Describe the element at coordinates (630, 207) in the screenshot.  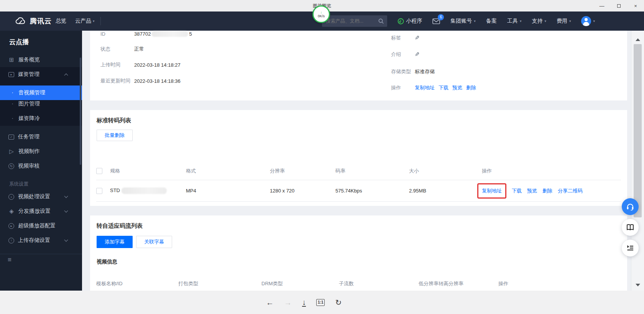
I see `headset-icon` at that location.